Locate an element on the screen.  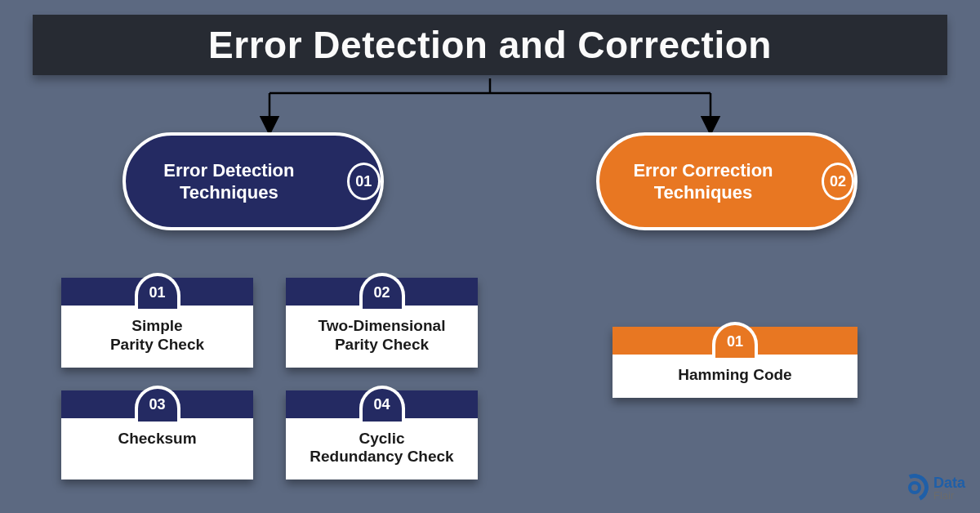
title-bar: Error Detection and Correction is located at coordinates (490, 45).